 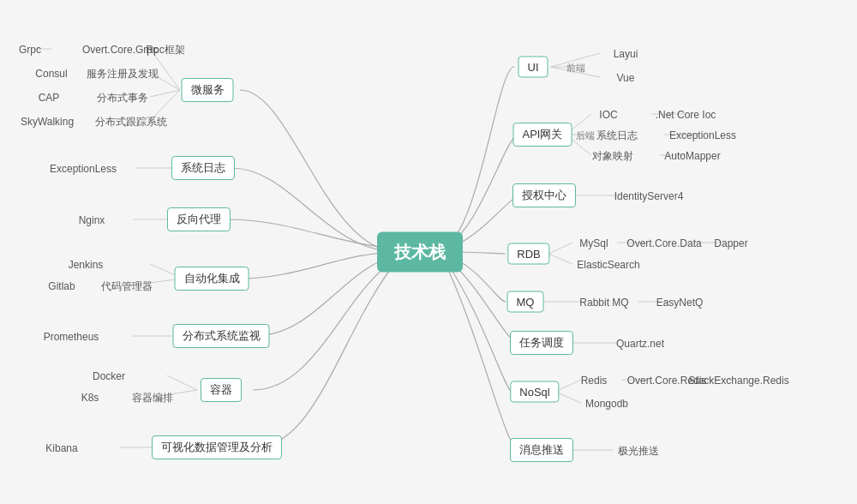 I want to click on node-grpc: Grpc, so click(x=30, y=49).